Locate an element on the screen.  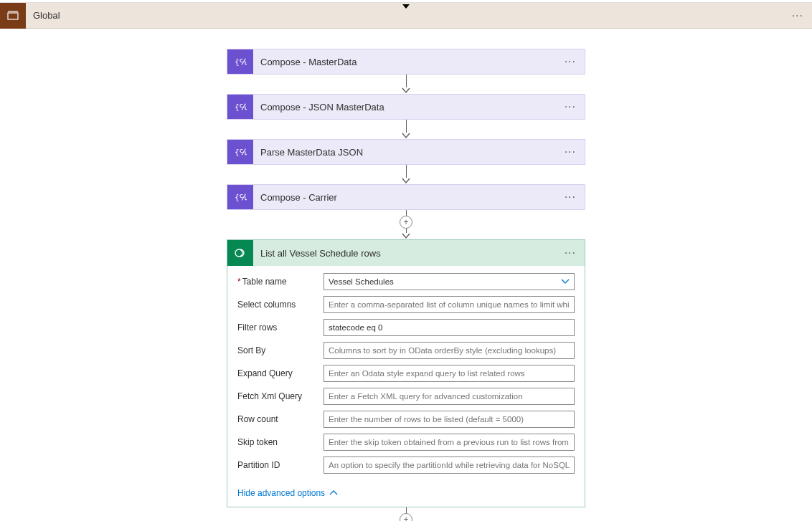
action-title: Parse MasterData JSON is located at coordinates (419, 152).